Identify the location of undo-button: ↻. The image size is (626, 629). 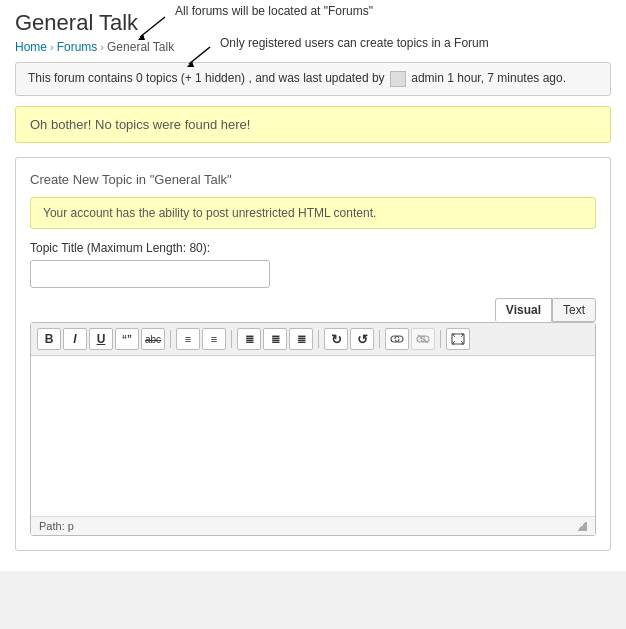
(336, 339).